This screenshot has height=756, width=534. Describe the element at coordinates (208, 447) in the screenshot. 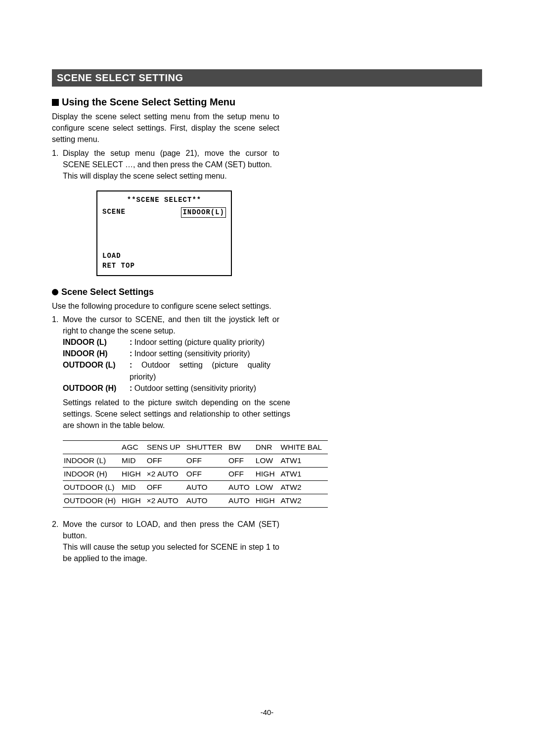

I see `th-shutter: SHUTTER` at that location.